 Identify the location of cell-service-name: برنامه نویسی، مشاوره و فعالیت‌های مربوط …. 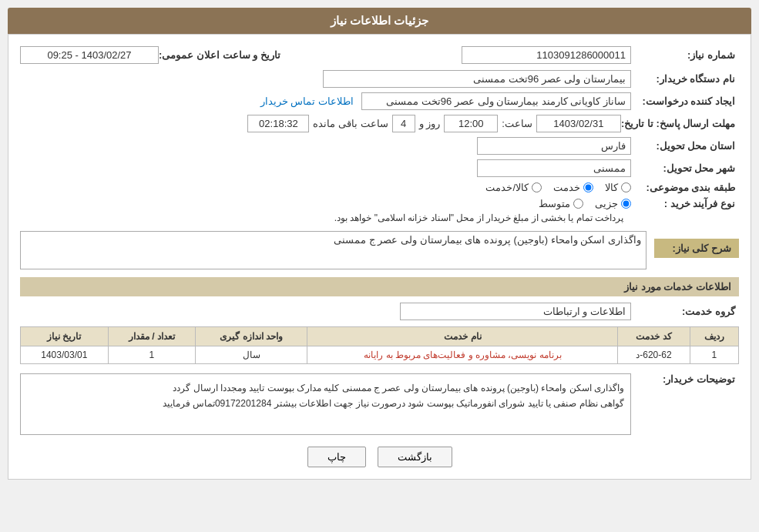
(462, 356).